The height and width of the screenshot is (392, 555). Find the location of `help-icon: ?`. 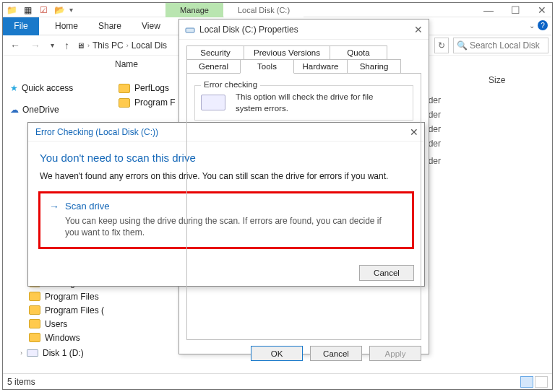

help-icon: ? is located at coordinates (543, 25).